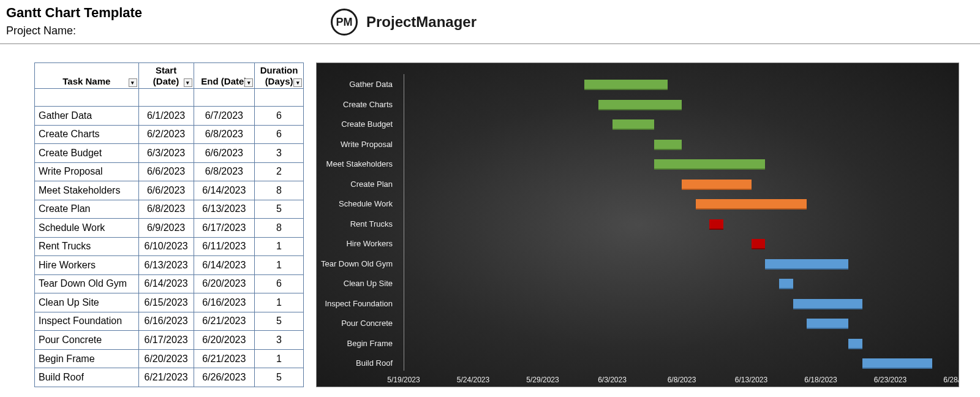  I want to click on cell-end: 6/6/2023, so click(224, 153).